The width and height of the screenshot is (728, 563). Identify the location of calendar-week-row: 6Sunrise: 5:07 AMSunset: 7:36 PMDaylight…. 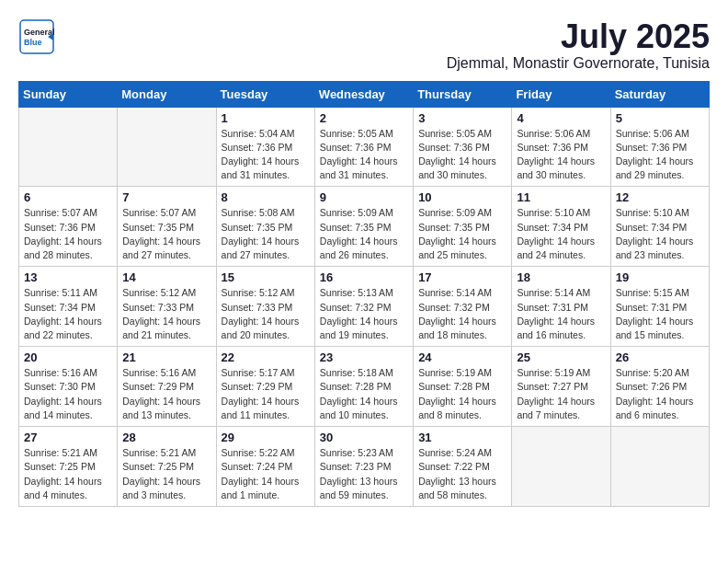
(364, 226).